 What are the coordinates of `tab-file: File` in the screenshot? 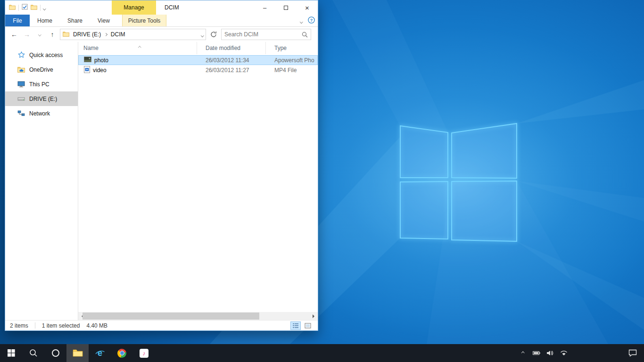 It's located at (17, 21).